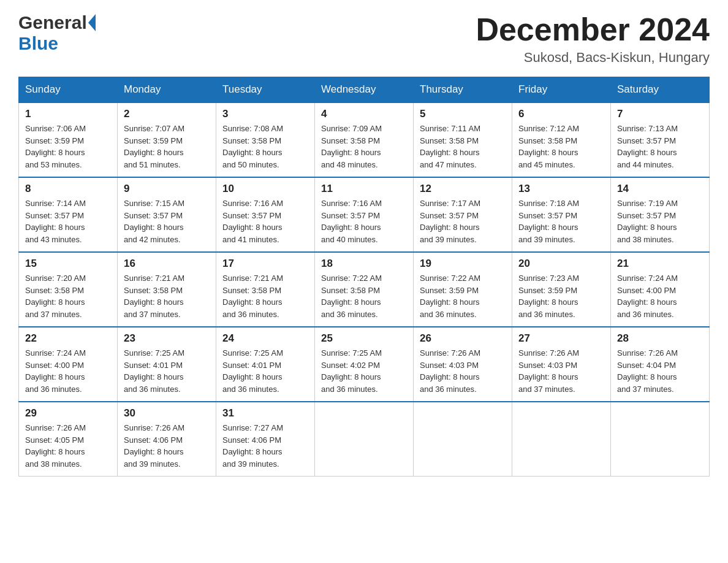  What do you see at coordinates (92, 23) in the screenshot?
I see `logo-icon` at bounding box center [92, 23].